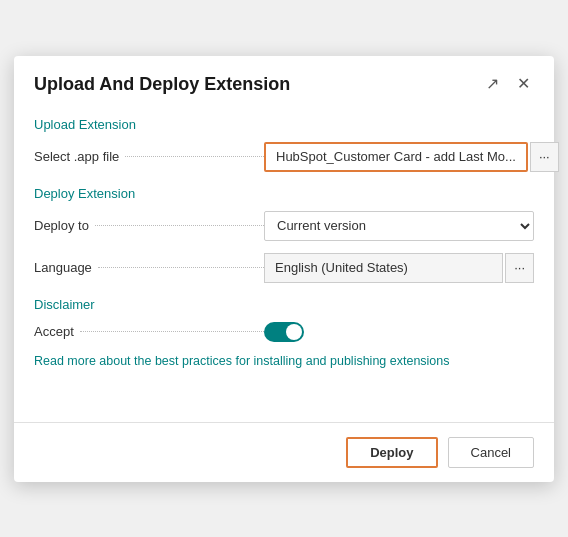 The width and height of the screenshot is (568, 537). What do you see at coordinates (84, 194) in the screenshot?
I see `deploy-extension-link: Deploy Extension` at bounding box center [84, 194].